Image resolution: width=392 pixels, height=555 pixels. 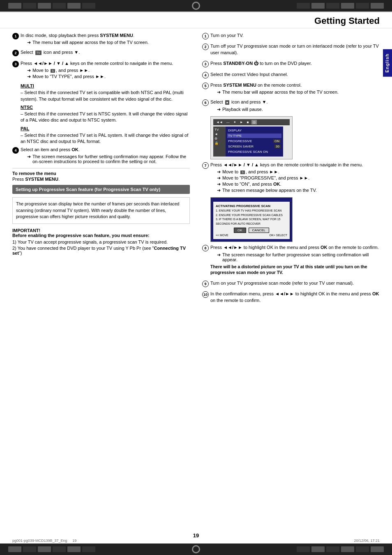 What do you see at coordinates (205, 47) in the screenshot?
I see `right-step-2-number: 2` at bounding box center [205, 47].